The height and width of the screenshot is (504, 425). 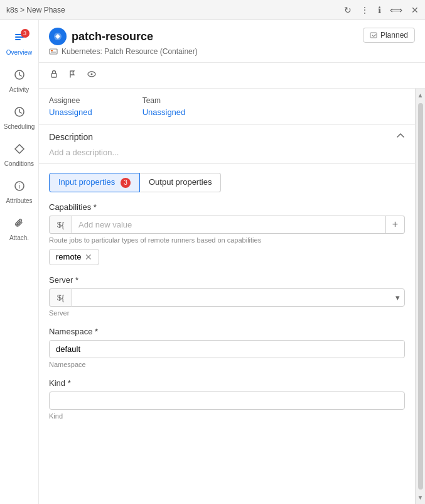 What do you see at coordinates (227, 313) in the screenshot?
I see `server-sublabel: Server` at bounding box center [227, 313].